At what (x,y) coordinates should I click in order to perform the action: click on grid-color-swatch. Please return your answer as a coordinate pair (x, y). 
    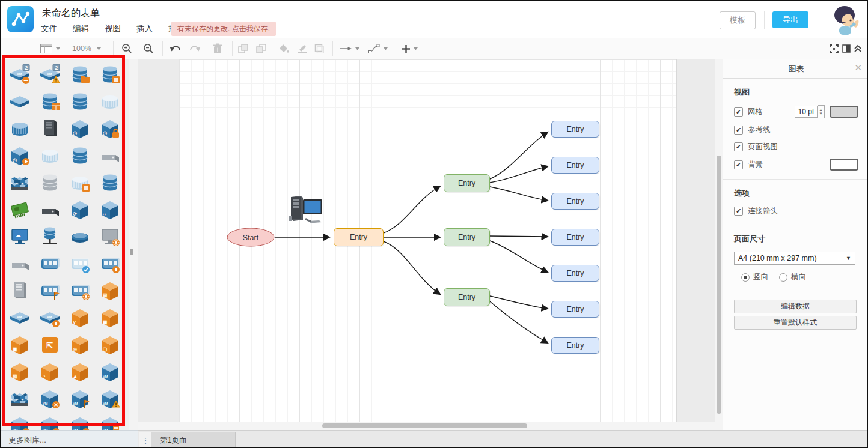
    Looking at the image, I should click on (844, 112).